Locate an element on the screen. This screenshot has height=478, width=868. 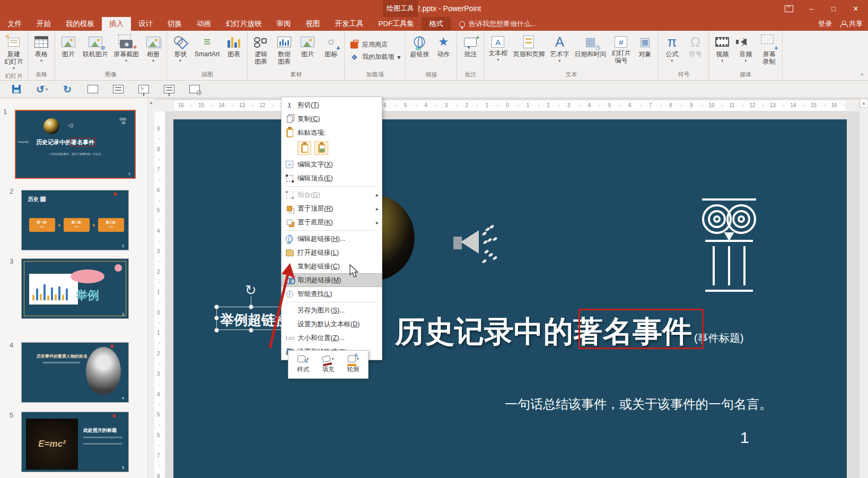
ribbon-button-批注: 批注 is located at coordinates (470, 46).